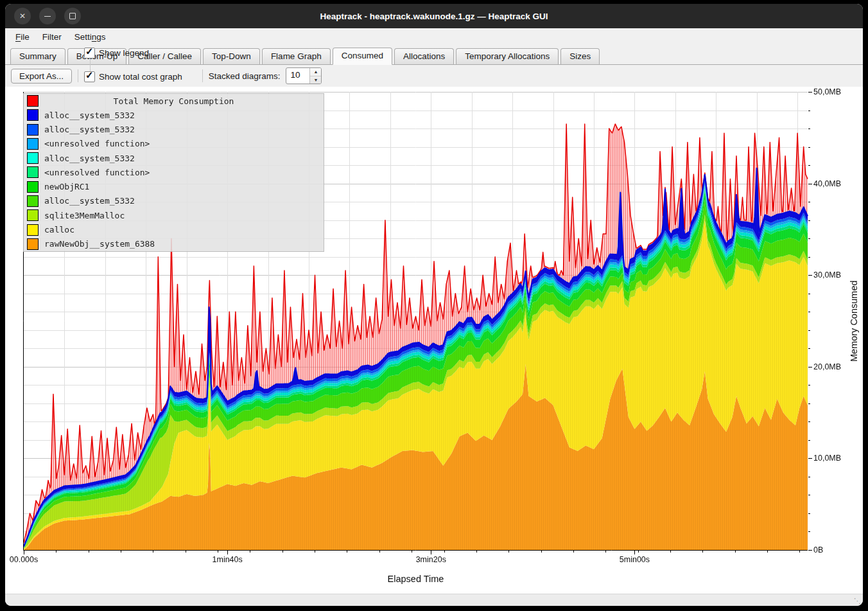 The width and height of the screenshot is (868, 611). I want to click on close-button: ✕, so click(22, 16).